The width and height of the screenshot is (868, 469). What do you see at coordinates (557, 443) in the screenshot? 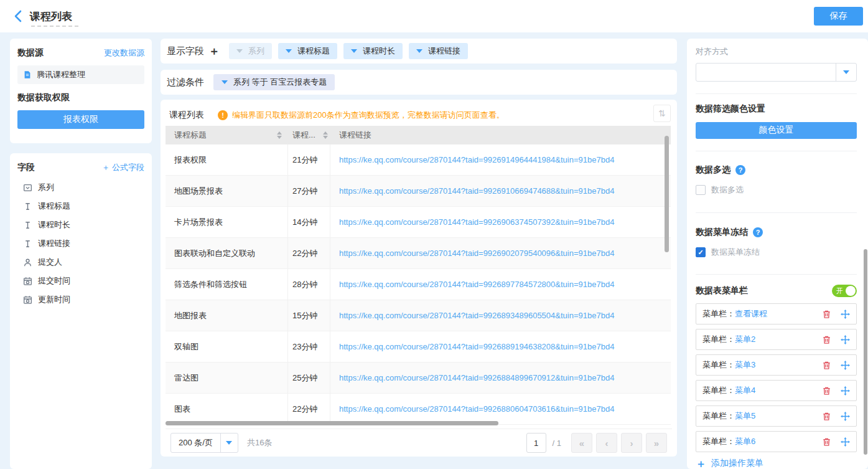
I see `page-of-label: / 1` at bounding box center [557, 443].